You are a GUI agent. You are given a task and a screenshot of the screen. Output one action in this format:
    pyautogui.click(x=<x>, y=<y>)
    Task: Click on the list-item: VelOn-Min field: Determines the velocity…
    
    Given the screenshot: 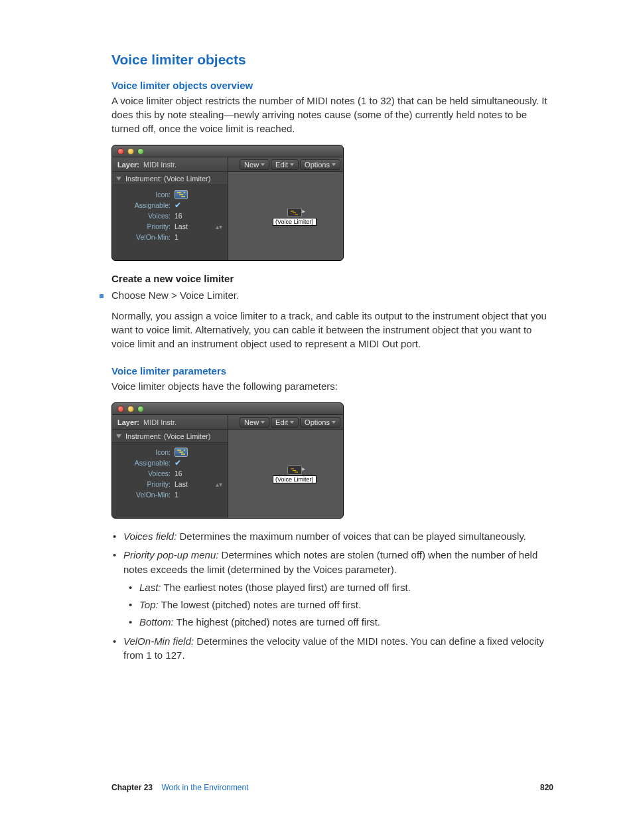 What is the action you would take?
    pyautogui.click(x=332, y=648)
    